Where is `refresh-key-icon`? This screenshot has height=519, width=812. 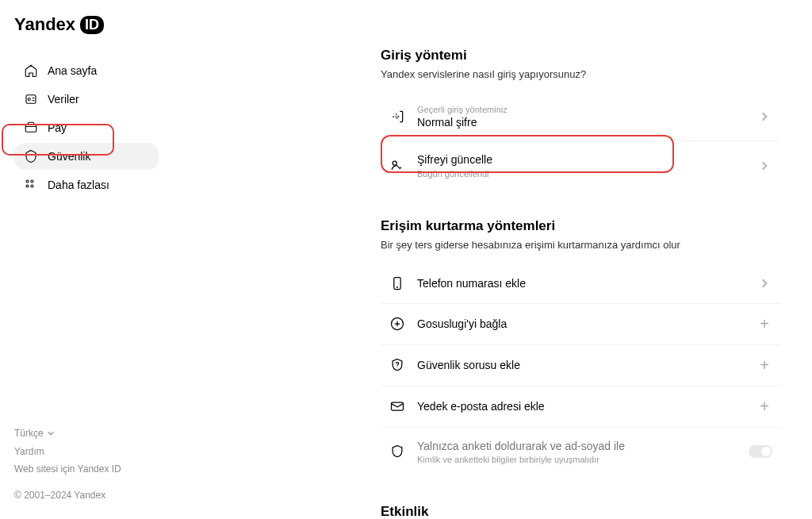 refresh-key-icon is located at coordinates (397, 166).